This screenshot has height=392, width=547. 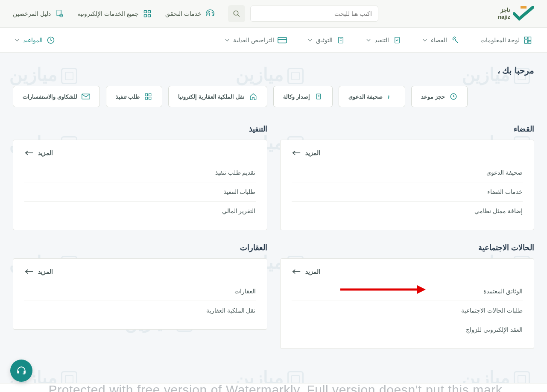 What do you see at coordinates (128, 97) in the screenshot?
I see `quick-label: طلب تنفيذ` at bounding box center [128, 97].